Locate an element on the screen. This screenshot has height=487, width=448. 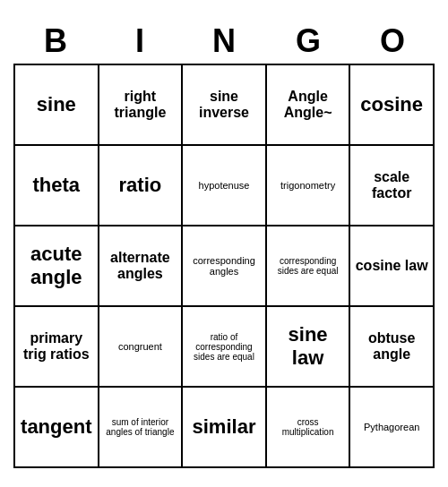
bingo-cell: sum of interior angles of triangle is located at coordinates (142, 428).